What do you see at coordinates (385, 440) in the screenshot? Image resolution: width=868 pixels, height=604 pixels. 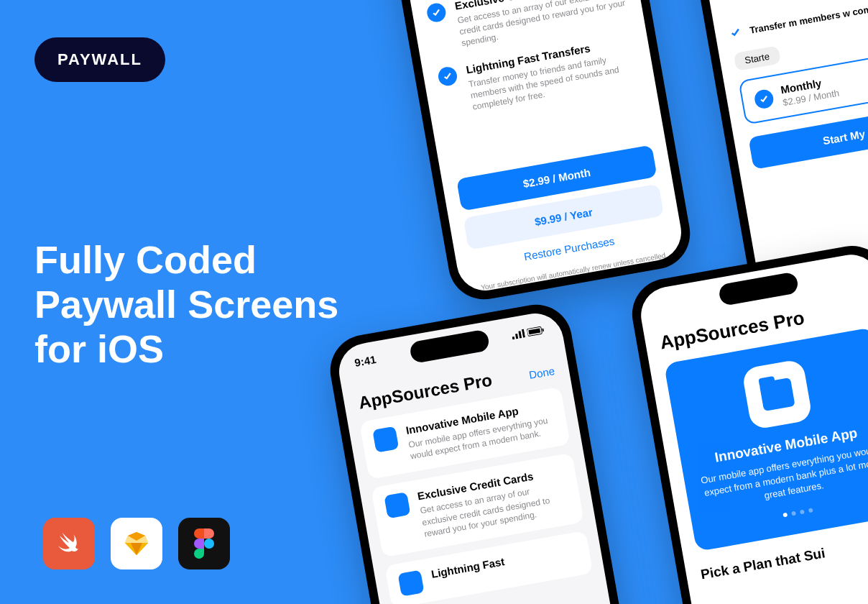 I see `wallet-icon` at bounding box center [385, 440].